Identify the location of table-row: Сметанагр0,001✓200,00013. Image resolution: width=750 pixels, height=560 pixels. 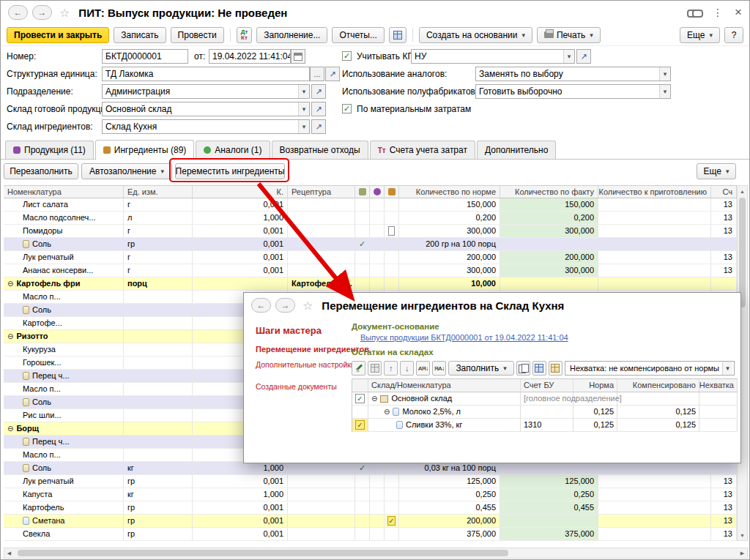
(371, 521).